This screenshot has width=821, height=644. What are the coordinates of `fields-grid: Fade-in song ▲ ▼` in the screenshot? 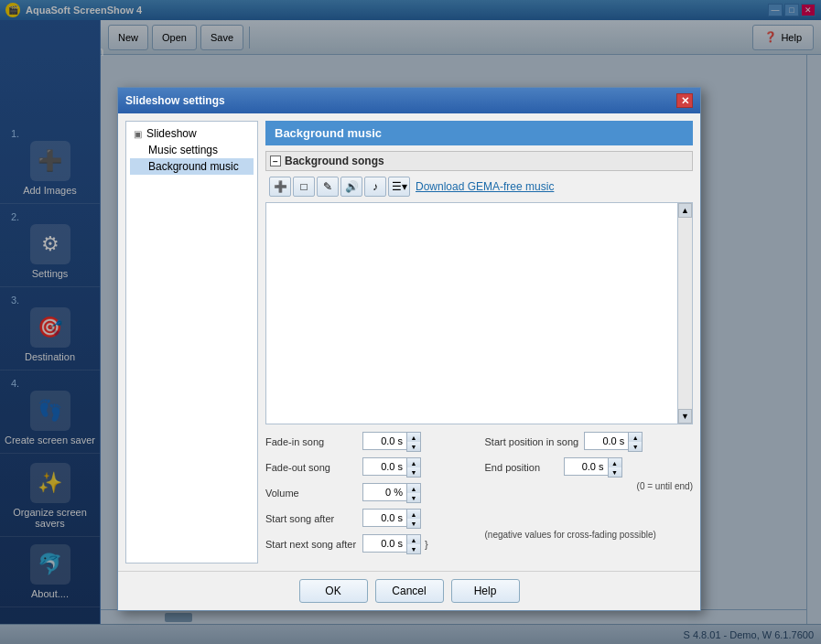 It's located at (480, 496).